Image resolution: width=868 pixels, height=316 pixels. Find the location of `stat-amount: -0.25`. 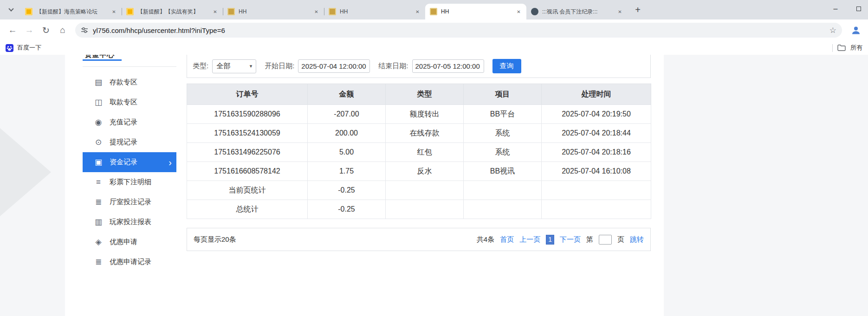

stat-amount: -0.25 is located at coordinates (347, 210).